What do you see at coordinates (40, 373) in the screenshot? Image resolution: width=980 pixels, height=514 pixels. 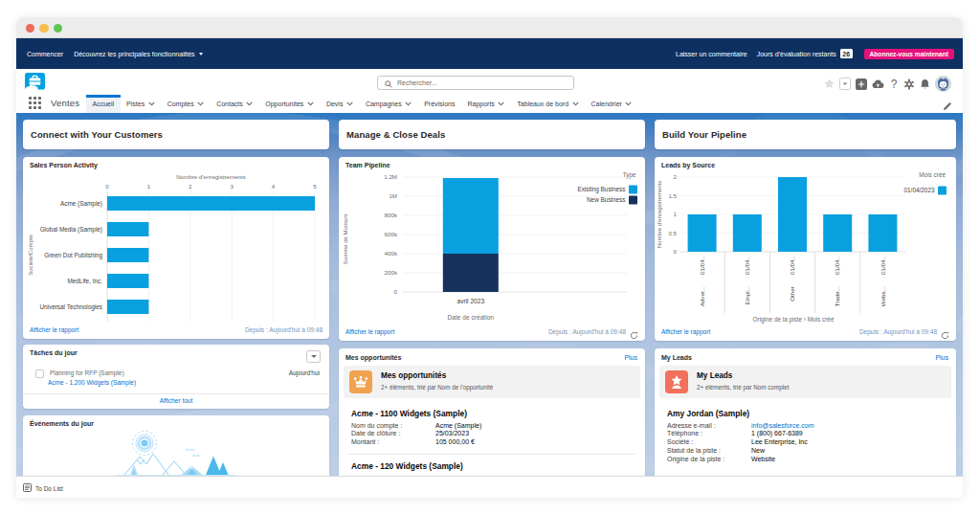 I see `task-checkbox` at bounding box center [40, 373].